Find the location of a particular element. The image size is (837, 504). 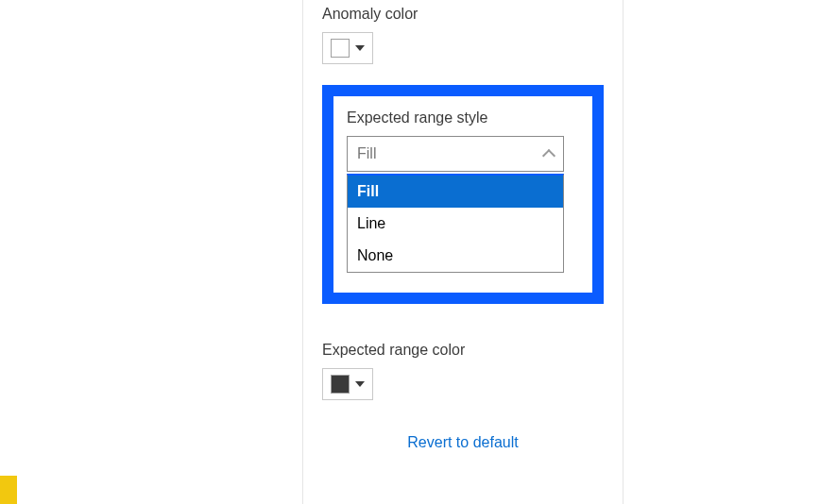

dropdown-item-line: Line is located at coordinates (455, 224).